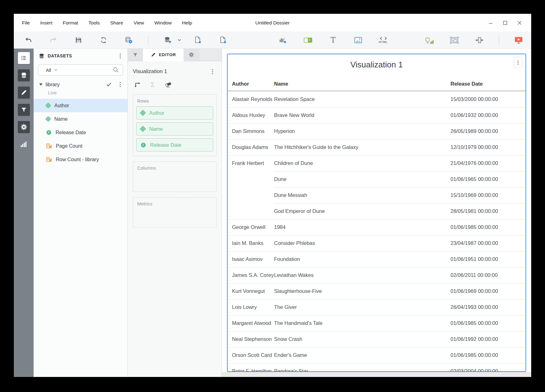  What do you see at coordinates (488, 275) in the screenshot?
I see `cell-release-date: 02/06/2011 00:00:00` at bounding box center [488, 275].